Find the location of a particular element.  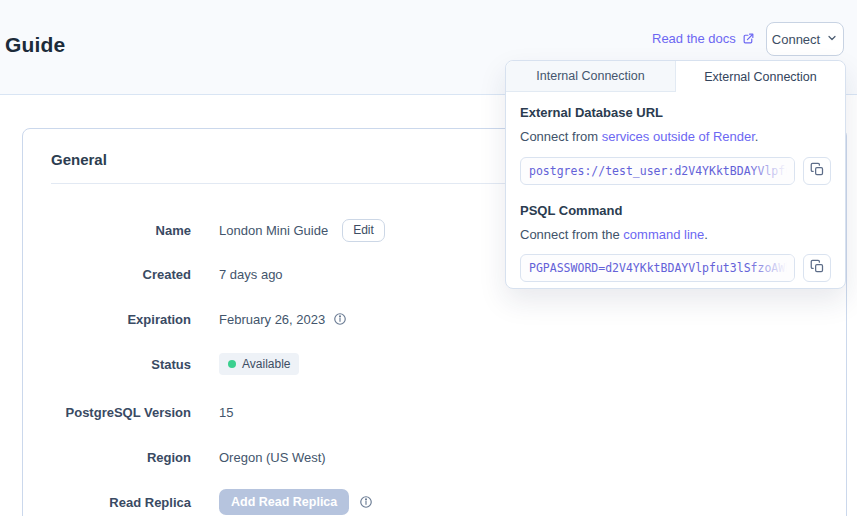

add-read-replica-button: Add Read Replica is located at coordinates (284, 502).